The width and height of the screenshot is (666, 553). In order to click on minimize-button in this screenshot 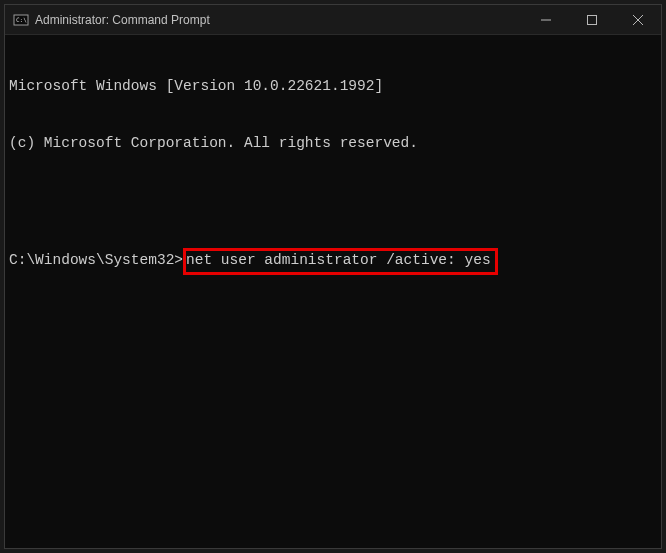, I will do `click(546, 20)`.